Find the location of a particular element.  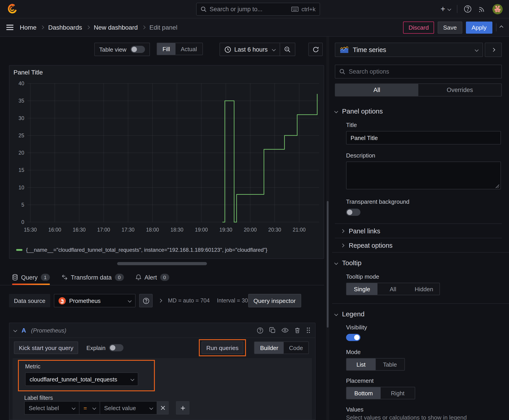

panel-title: Panel Title is located at coordinates (28, 72).